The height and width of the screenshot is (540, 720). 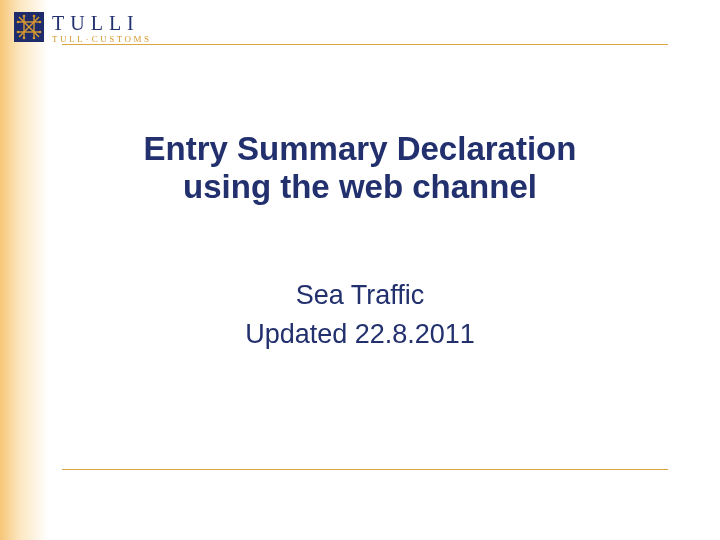 I want to click on slide-title: Entry Summary Declaration using the web …, so click(x=360, y=168).